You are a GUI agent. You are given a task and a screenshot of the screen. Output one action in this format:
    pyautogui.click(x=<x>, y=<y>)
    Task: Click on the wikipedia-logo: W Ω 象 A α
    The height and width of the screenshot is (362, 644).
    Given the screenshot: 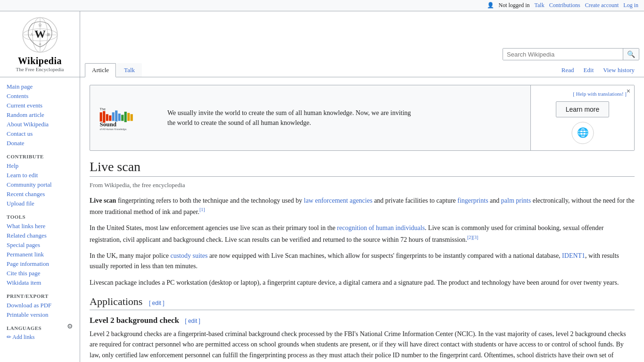 What is the action you would take?
    pyautogui.click(x=40, y=35)
    